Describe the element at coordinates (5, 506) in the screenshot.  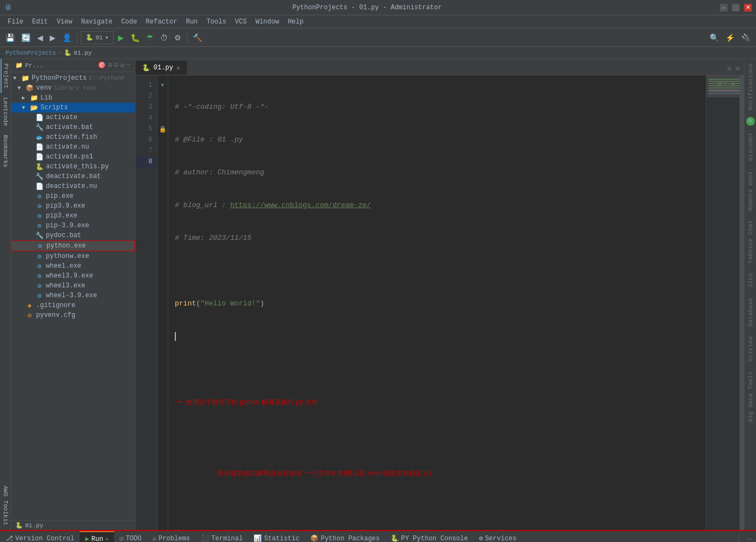
I see `left-tab-aws: AWS Toolkit` at that location.